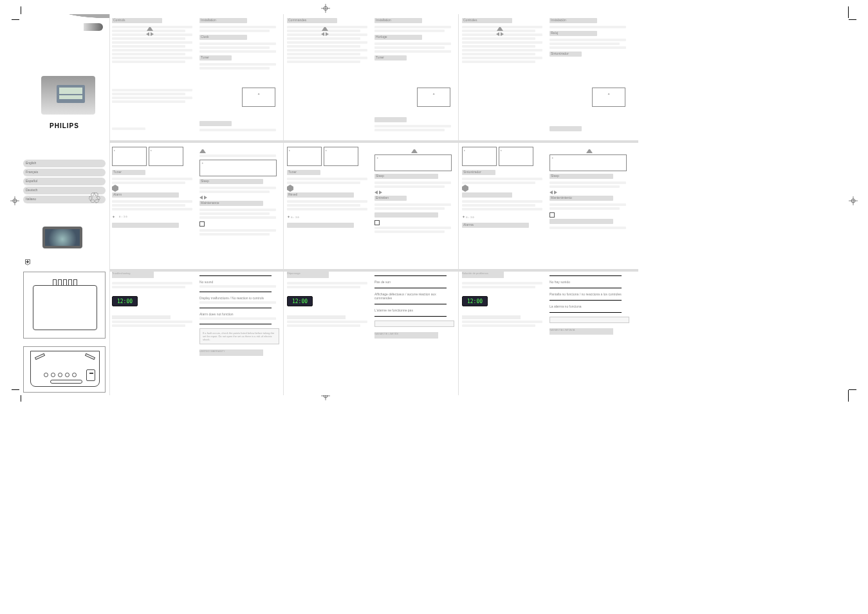 The width and height of the screenshot is (868, 614). I want to click on cover-cell: PHILIPS, so click(64, 77).